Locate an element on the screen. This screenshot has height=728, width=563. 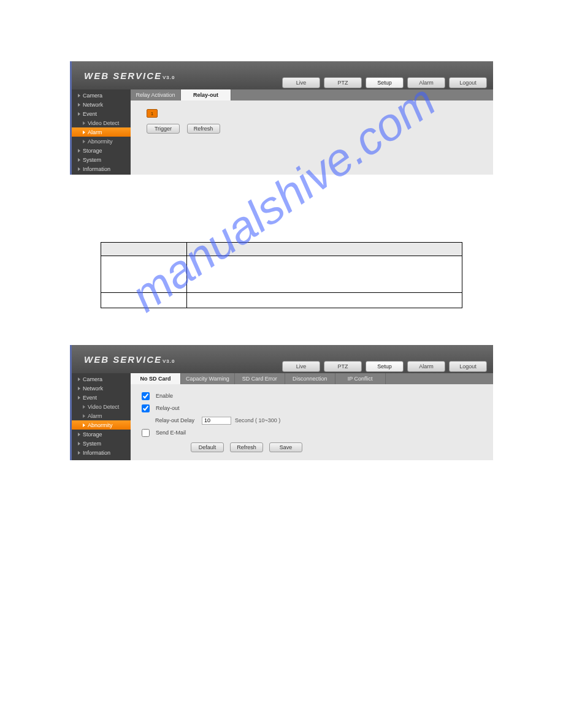
send-email-checkbox is located at coordinates (146, 433).